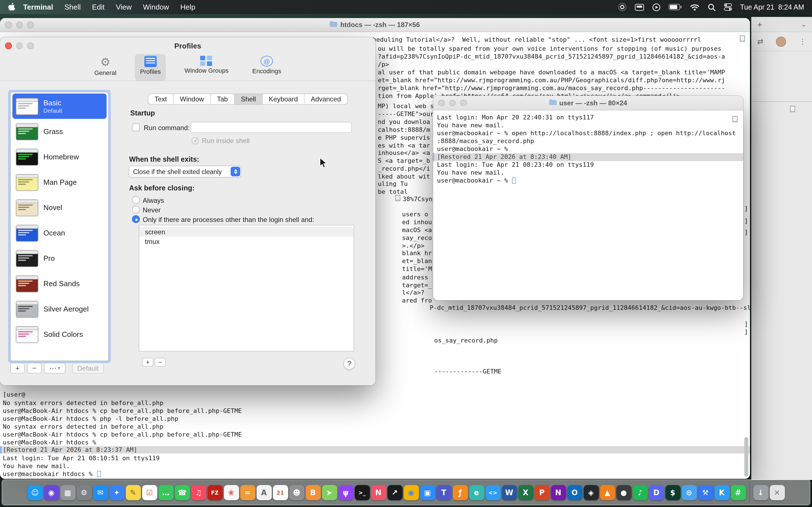  Describe the element at coordinates (728, 7) in the screenshot. I see `control-center-icon` at that location.